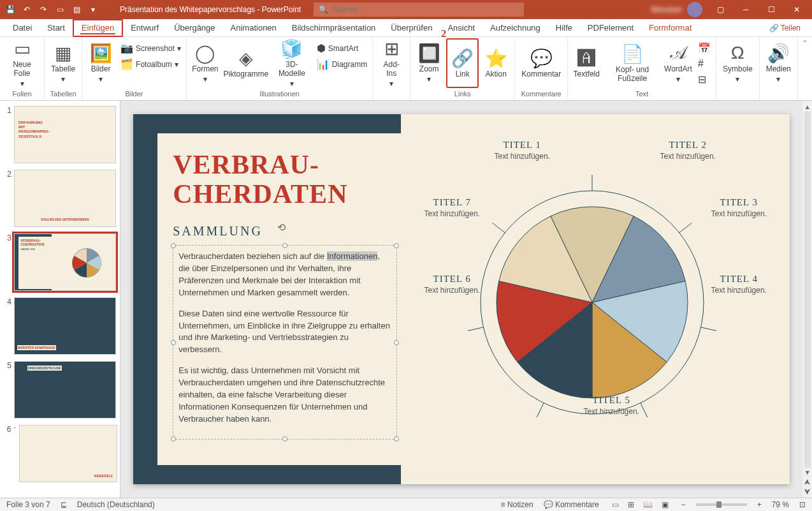 The image size is (812, 511). What do you see at coordinates (65, 390) in the screenshot?
I see `thumb-5: EREIGNISZEITACHSE` at bounding box center [65, 390].